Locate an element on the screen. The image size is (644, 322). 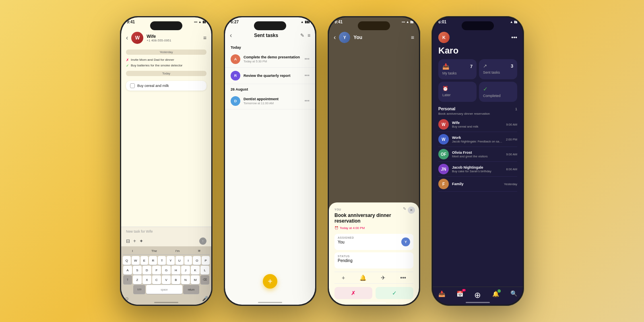
status-field: STATUS Pending is located at coordinates (374, 260).